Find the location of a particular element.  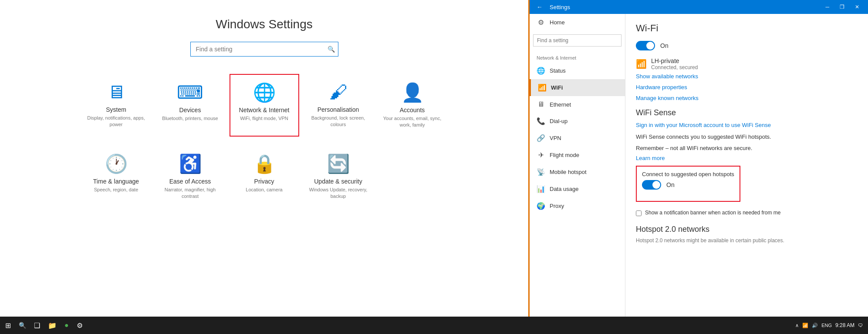

nav-item-dialup: 📞 Dial-up is located at coordinates (578, 121).